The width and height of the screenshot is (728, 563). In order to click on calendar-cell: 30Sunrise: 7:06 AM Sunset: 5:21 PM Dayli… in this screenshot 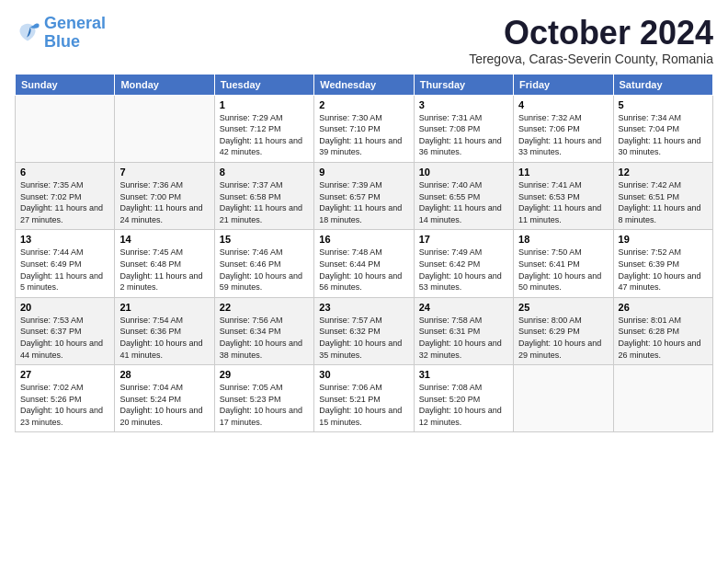, I will do `click(364, 399)`.